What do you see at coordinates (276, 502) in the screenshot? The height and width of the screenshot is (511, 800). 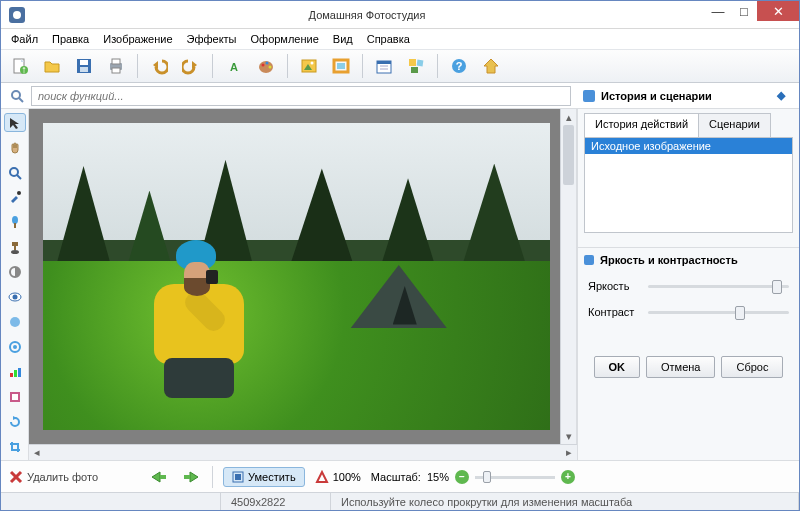 I see `status-dimensions: 4509x2822` at bounding box center [276, 502].